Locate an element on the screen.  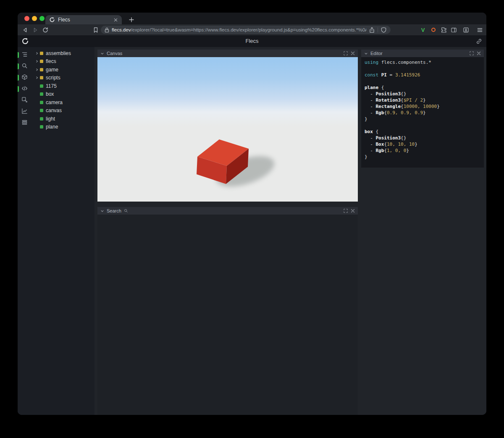
lock-icon is located at coordinates (107, 30).